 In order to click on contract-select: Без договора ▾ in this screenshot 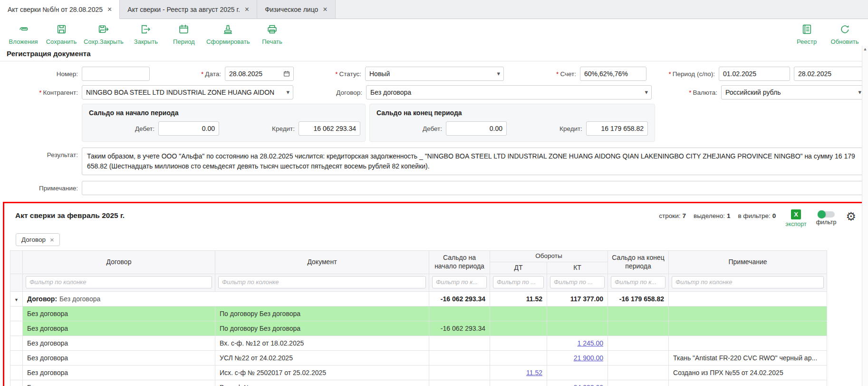, I will do `click(509, 92)`.